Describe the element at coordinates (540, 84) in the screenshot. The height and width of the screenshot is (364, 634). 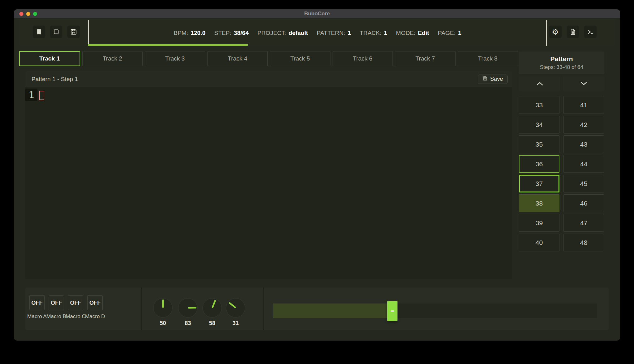
I see `page-up-button` at that location.